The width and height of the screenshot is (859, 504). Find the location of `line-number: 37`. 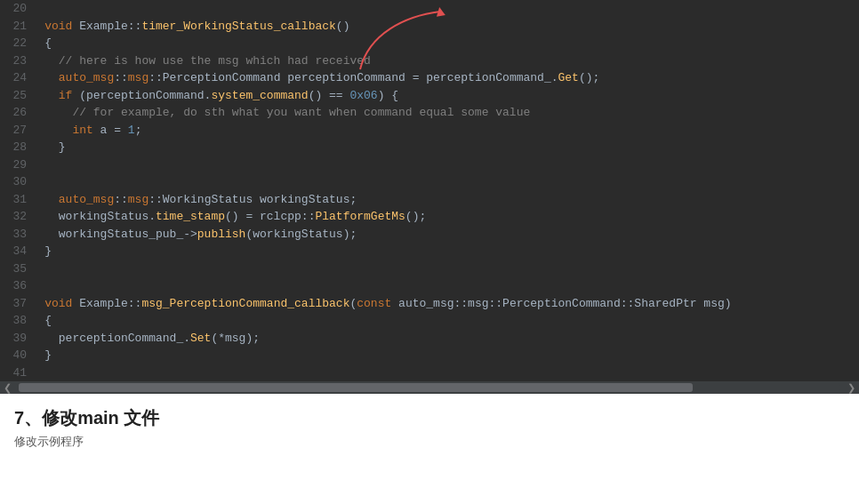

line-number: 37 is located at coordinates (19, 304).